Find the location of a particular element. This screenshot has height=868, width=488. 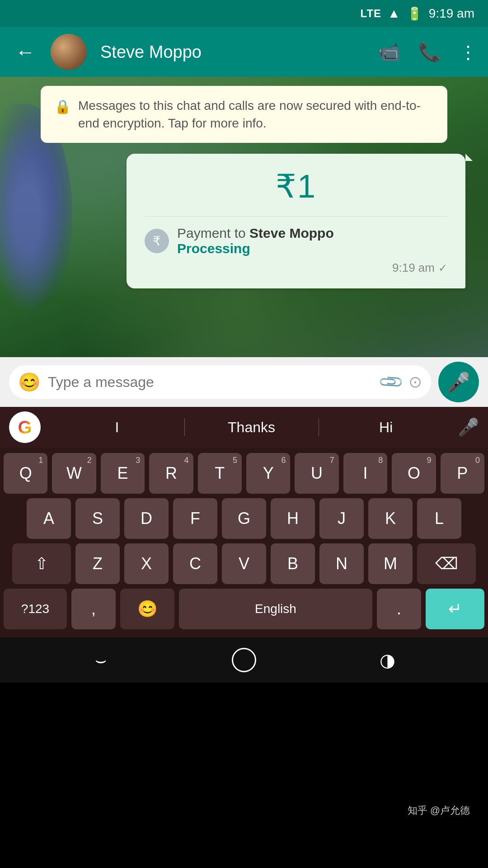

key-emoji-bottom: 😊 is located at coordinates (147, 609).